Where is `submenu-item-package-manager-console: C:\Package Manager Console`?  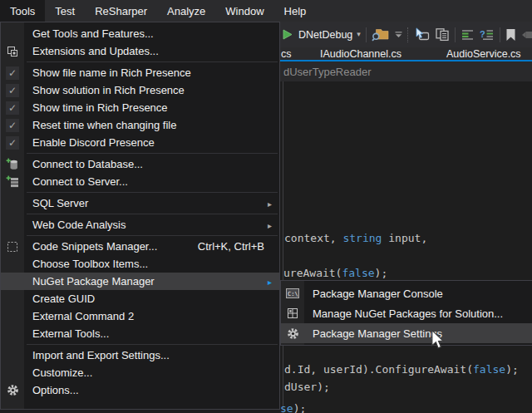 submenu-item-package-manager-console: C:\Package Manager Console is located at coordinates (406, 293).